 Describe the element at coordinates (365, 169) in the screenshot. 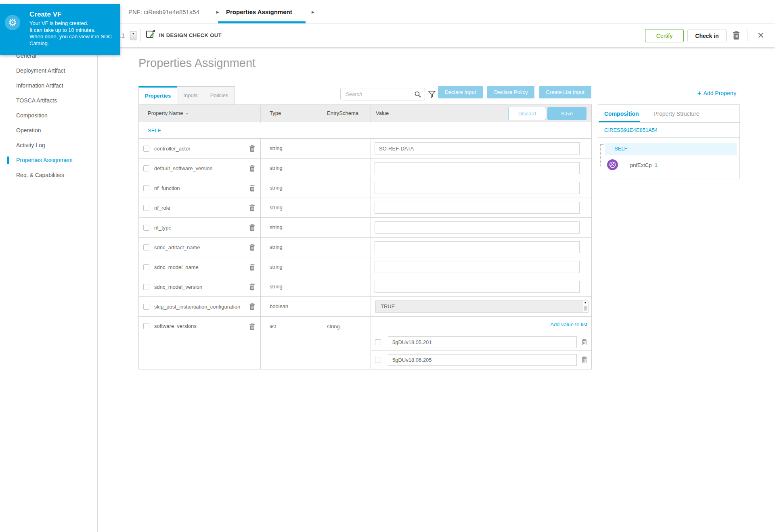

I see `table-row: default_software_version string` at that location.